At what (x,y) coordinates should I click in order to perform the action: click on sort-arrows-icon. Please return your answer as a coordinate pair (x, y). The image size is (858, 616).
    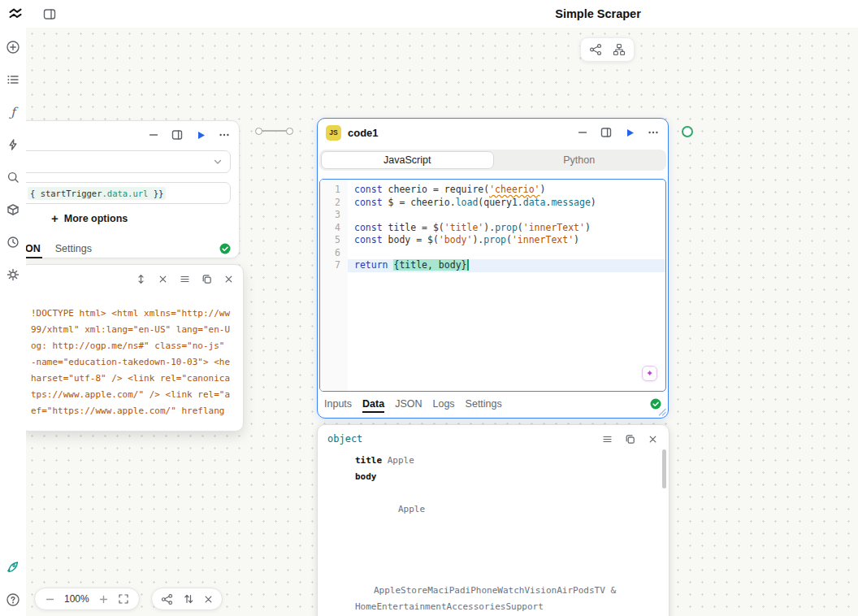
    Looking at the image, I should click on (188, 599).